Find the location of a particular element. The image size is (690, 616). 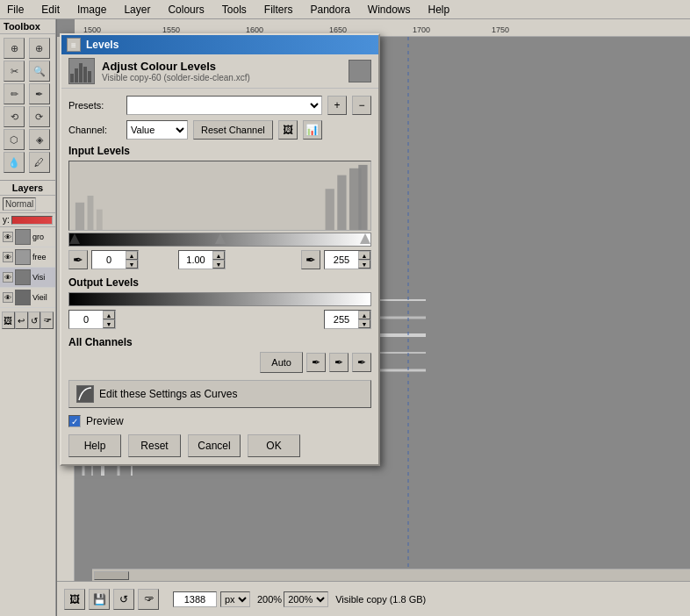

layer-action-delete: 🖙 is located at coordinates (47, 320).